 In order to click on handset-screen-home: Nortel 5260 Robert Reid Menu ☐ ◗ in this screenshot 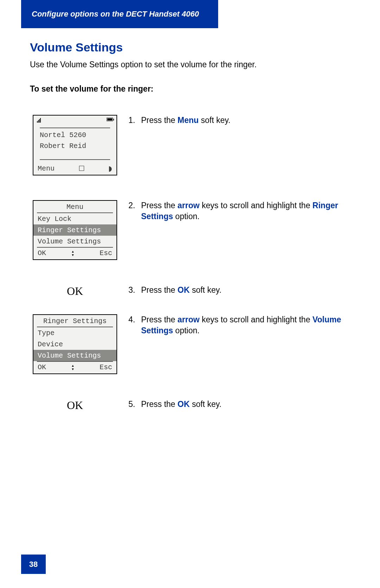, I will do `click(75, 145)`.